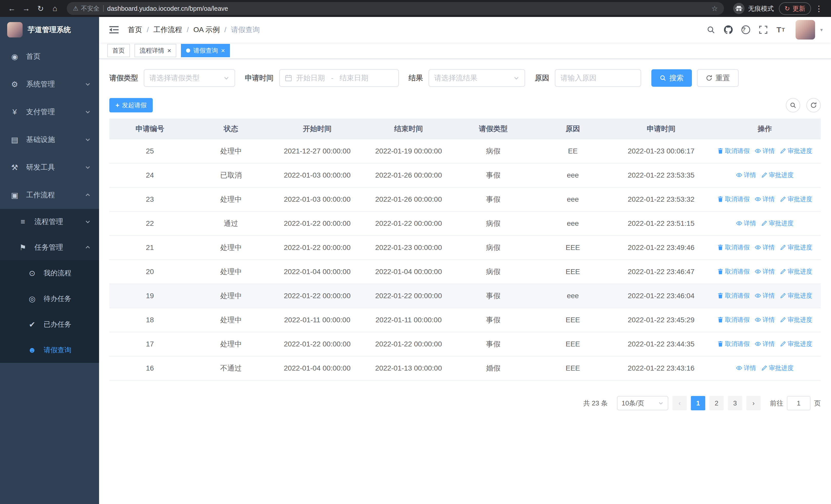 The width and height of the screenshot is (831, 504). I want to click on update-button: ↻ 更新, so click(795, 9).